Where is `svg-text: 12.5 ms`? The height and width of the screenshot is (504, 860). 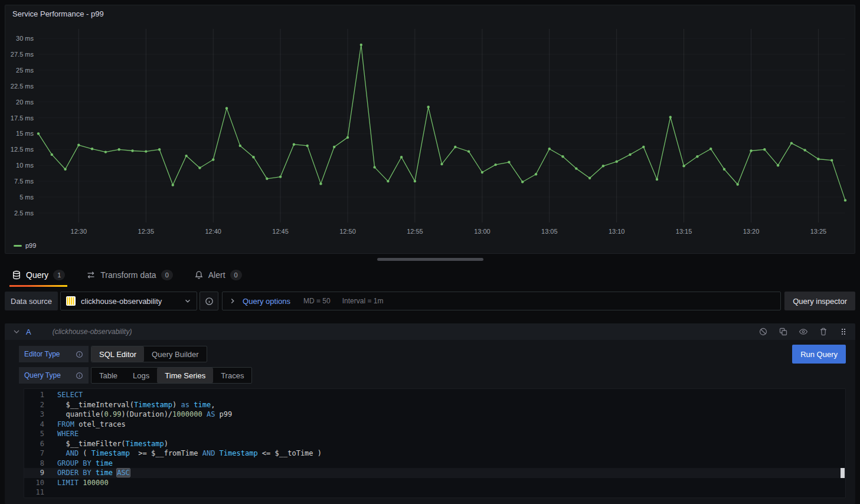 svg-text: 12.5 ms is located at coordinates (22, 149).